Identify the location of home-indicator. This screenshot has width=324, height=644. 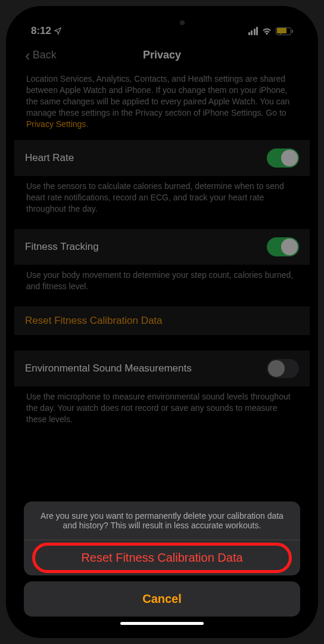
(162, 624).